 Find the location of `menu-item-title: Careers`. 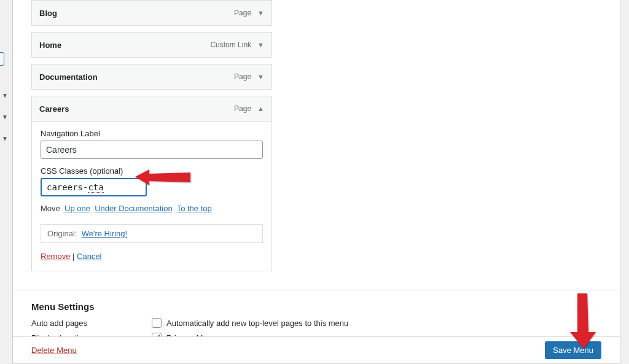

menu-item-title: Careers is located at coordinates (54, 109).